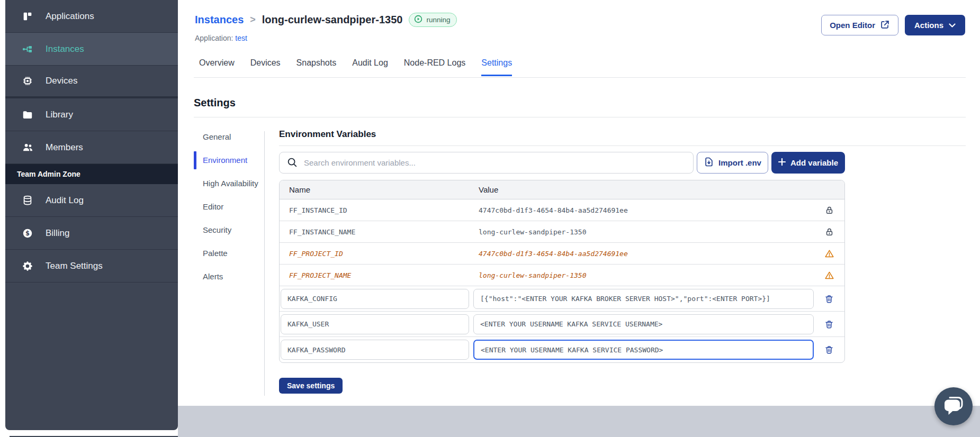 This screenshot has height=437, width=980. I want to click on settings-page-title: Settings, so click(215, 103).